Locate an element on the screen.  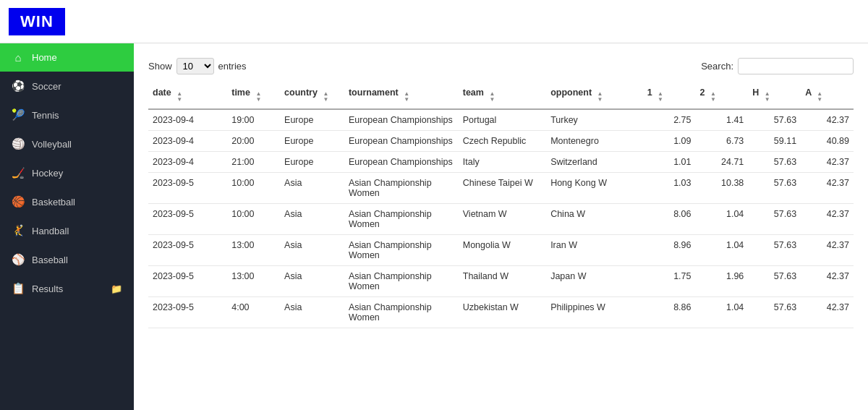
logo-bar: WIN is located at coordinates (434, 22).